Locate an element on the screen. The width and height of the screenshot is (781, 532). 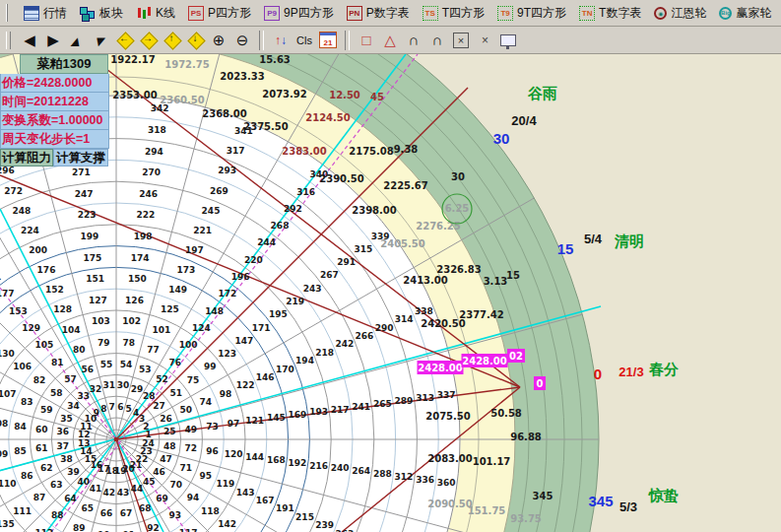
wheel-number: 315 is located at coordinates (364, 249).